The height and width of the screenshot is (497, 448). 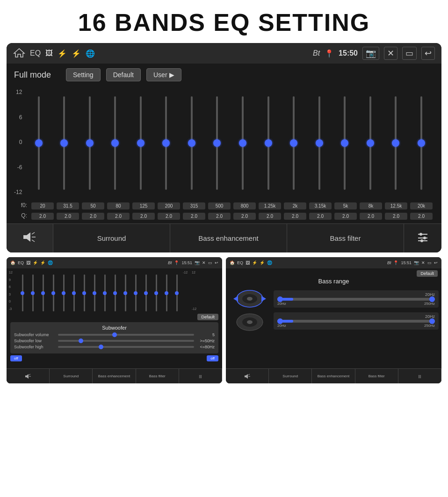 I want to click on back-btn: ↩, so click(x=428, y=53).